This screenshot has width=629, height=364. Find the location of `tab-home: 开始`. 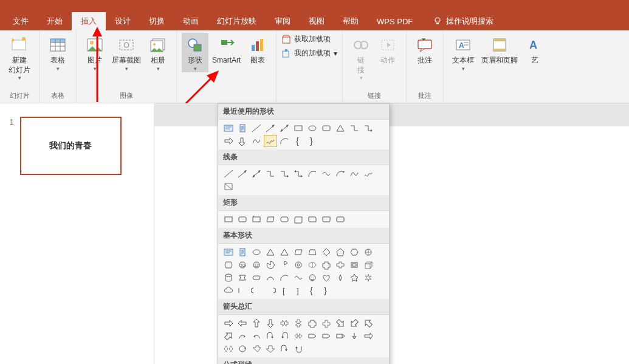

tab-home: 开始 is located at coordinates (55, 21).